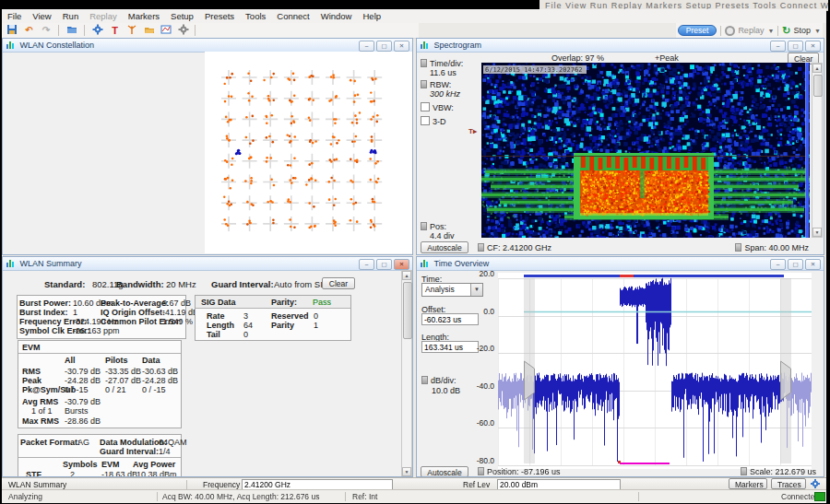  What do you see at coordinates (817, 31) in the screenshot?
I see `stop-dropdown-caret: ▼` at bounding box center [817, 31].